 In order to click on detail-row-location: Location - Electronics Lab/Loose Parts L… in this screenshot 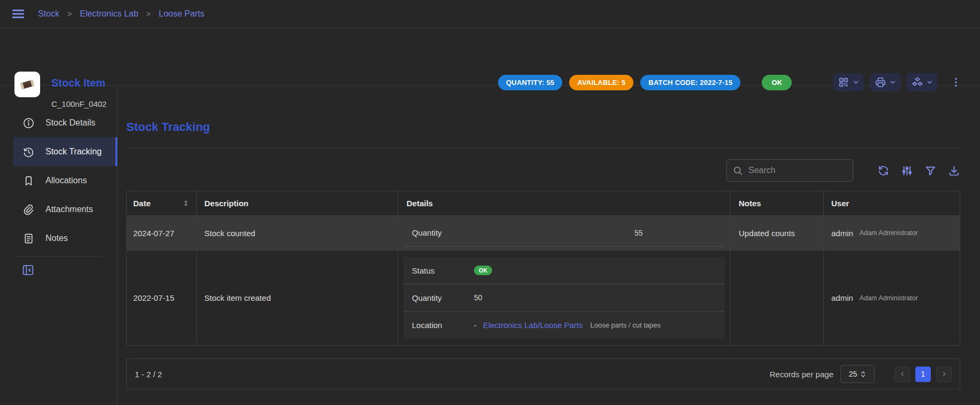, I will do `click(564, 325)`.